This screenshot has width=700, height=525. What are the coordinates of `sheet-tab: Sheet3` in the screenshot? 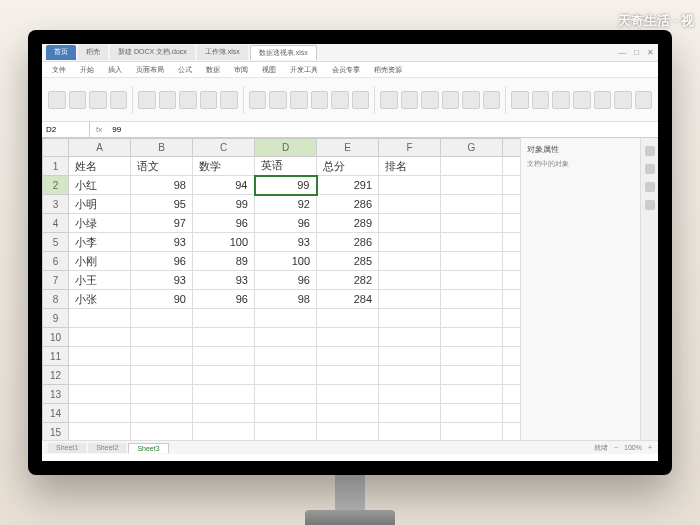 It's located at (148, 448).